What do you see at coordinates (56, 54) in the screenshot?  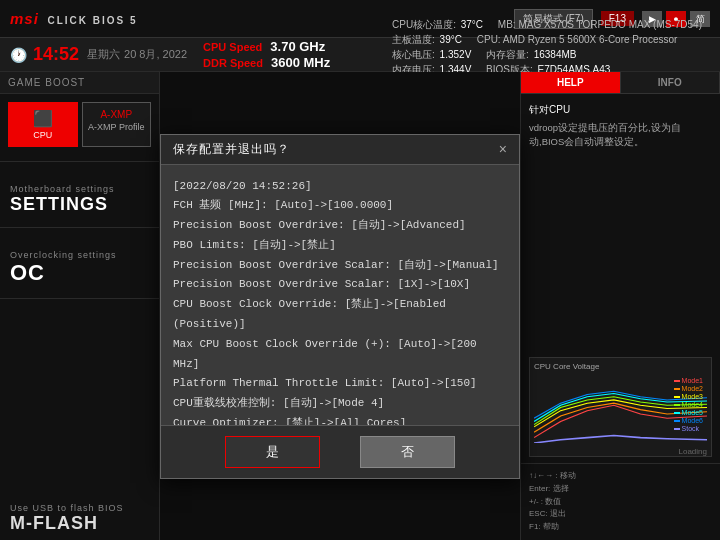 I see `current-time: 14:52` at bounding box center [56, 54].